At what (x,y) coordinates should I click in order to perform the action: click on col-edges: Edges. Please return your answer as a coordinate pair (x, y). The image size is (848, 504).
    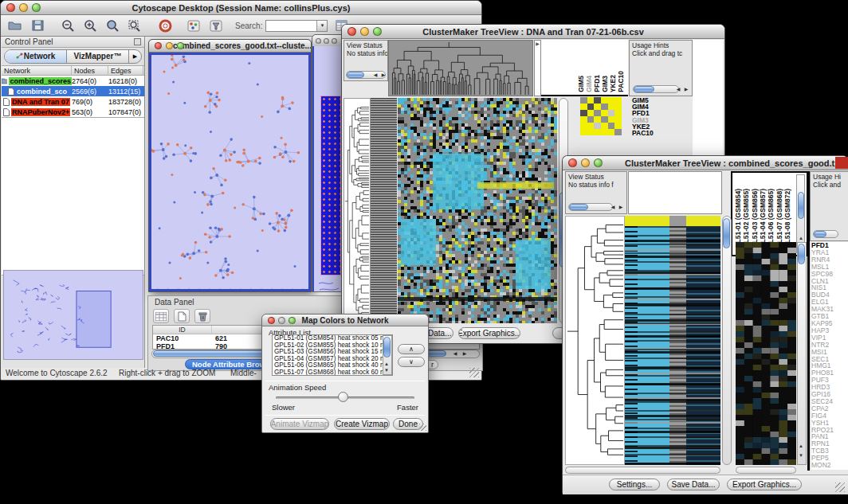
    Looking at the image, I should click on (126, 71).